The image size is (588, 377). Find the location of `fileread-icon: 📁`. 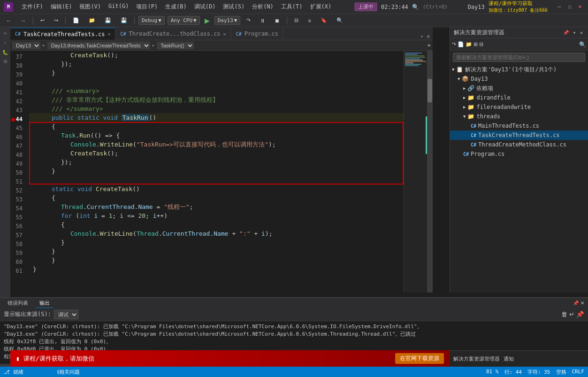

fileread-icon: 📁 is located at coordinates (471, 107).